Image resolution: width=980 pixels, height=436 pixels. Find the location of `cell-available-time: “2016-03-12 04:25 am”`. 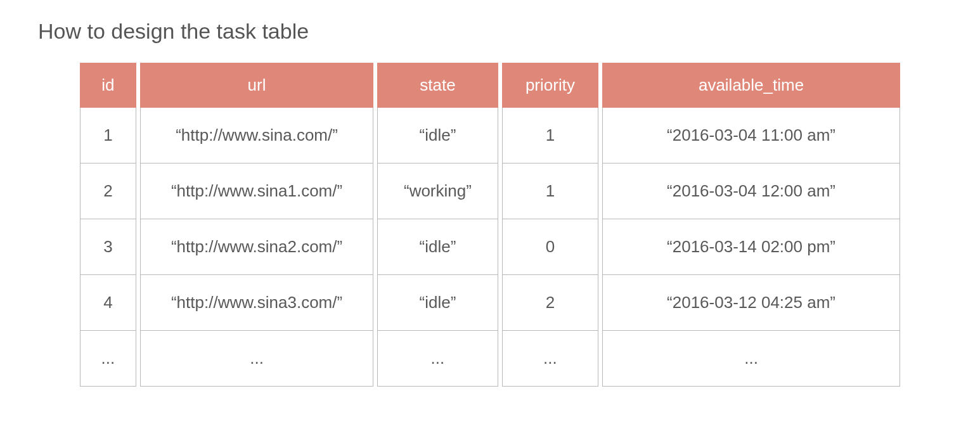

cell-available-time: “2016-03-12 04:25 am” is located at coordinates (751, 303).